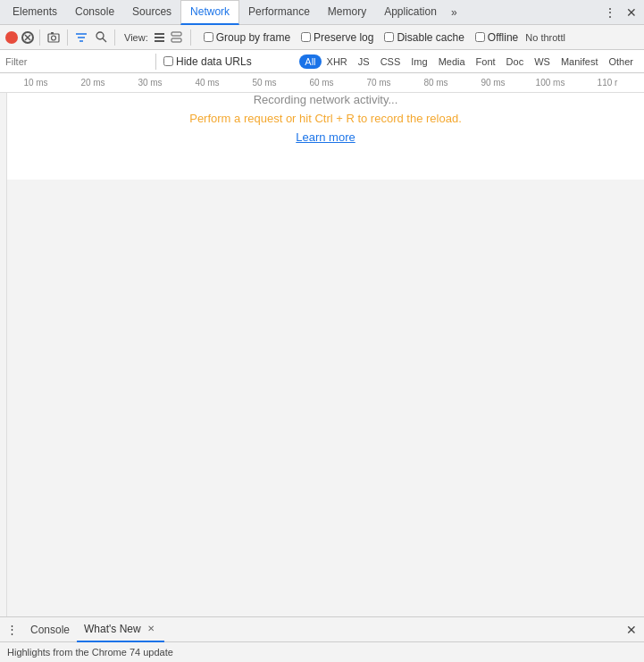 The height and width of the screenshot is (662, 644). What do you see at coordinates (347, 13) in the screenshot?
I see `tab-memory: Memory` at bounding box center [347, 13].